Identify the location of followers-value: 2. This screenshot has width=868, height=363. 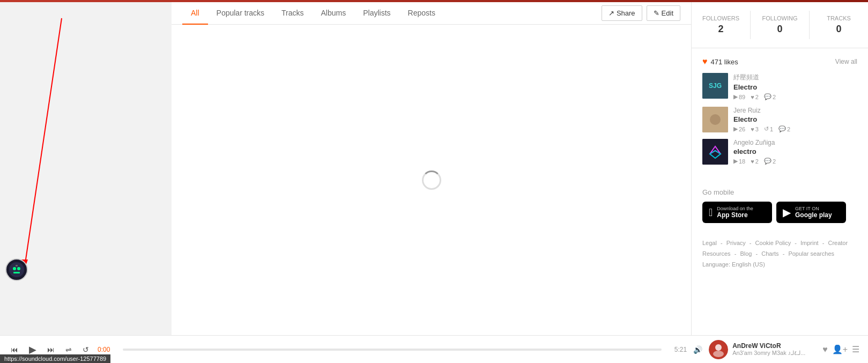
(721, 29).